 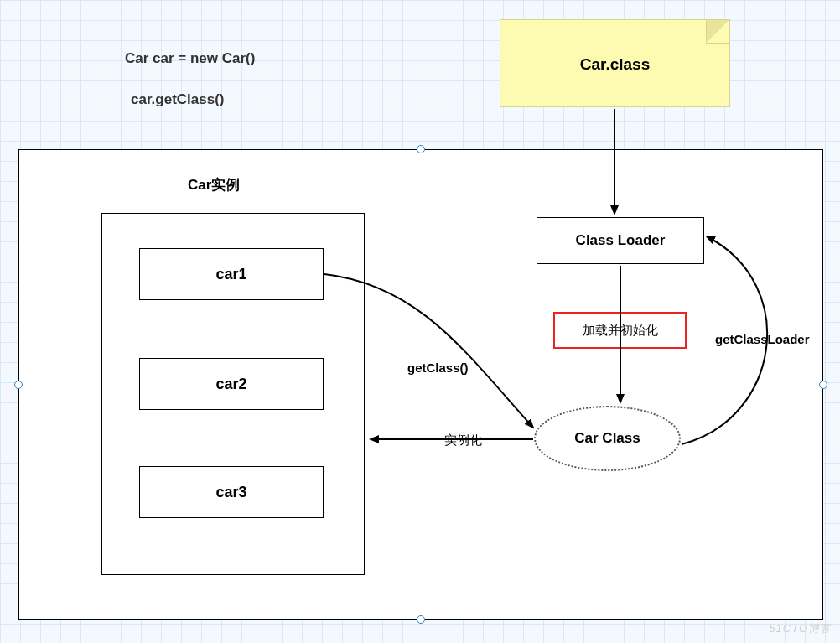 What do you see at coordinates (620, 241) in the screenshot?
I see `class-loader-box: Class Loader` at bounding box center [620, 241].